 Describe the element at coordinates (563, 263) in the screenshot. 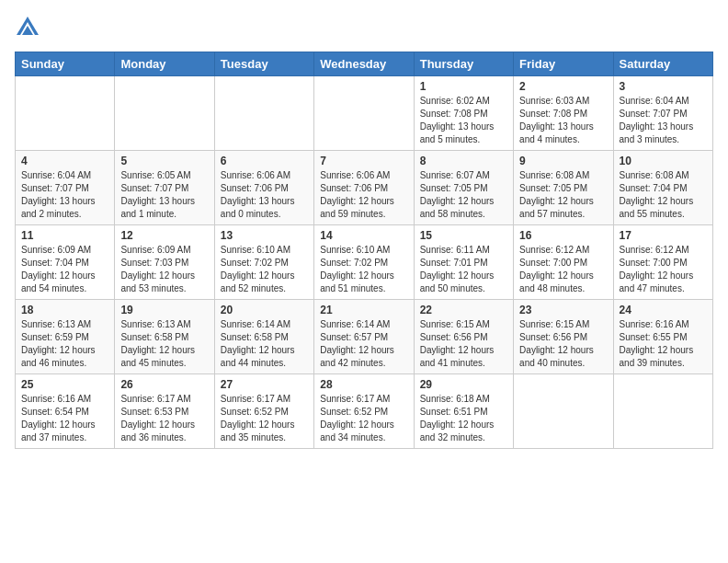

I see `day-cell: 16Sunrise: 6:12 AM Sunset: 7:00 PM Dayli…` at that location.